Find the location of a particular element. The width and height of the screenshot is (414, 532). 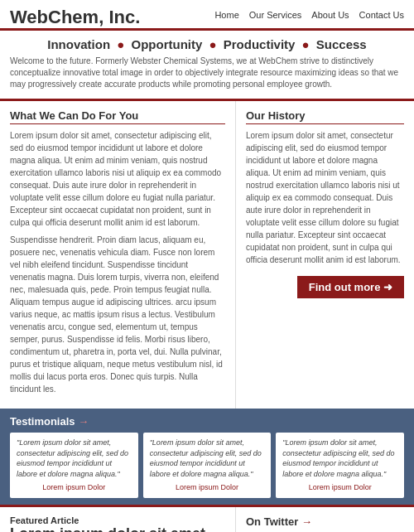

testimonials-grid: "Lorem ipsum dolor sit amet, consectetur… is located at coordinates (207, 466).